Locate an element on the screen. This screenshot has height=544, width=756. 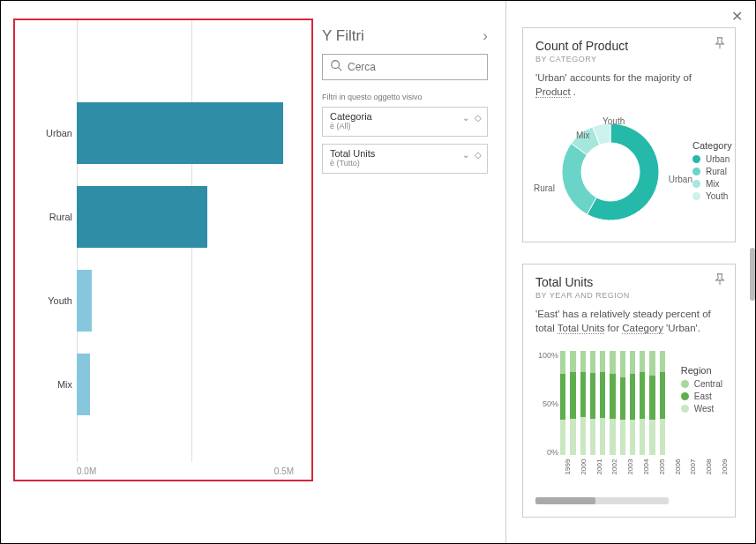
donut-legend: Category UrbanRuralMixYouth is located at coordinates (713, 172).